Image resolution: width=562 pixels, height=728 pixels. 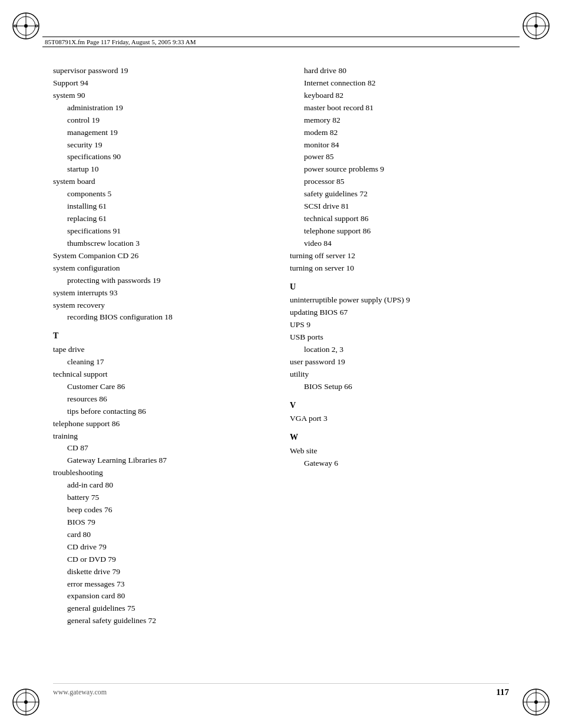 What do you see at coordinates (163, 231) in the screenshot?
I see `left-index-entry-13: specifications 91` at bounding box center [163, 231].